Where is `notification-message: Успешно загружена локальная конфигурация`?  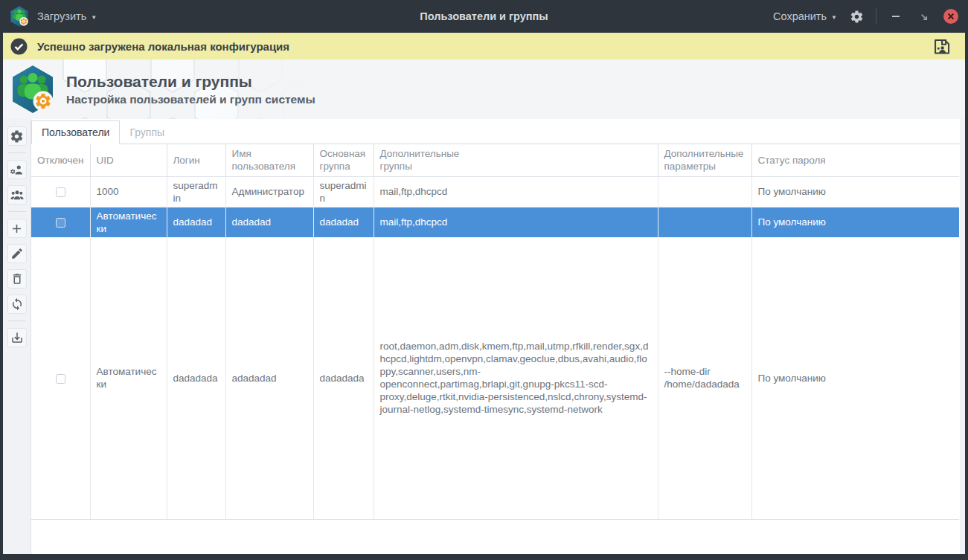 notification-message: Успешно загружена локальная конфигурация is located at coordinates (164, 46).